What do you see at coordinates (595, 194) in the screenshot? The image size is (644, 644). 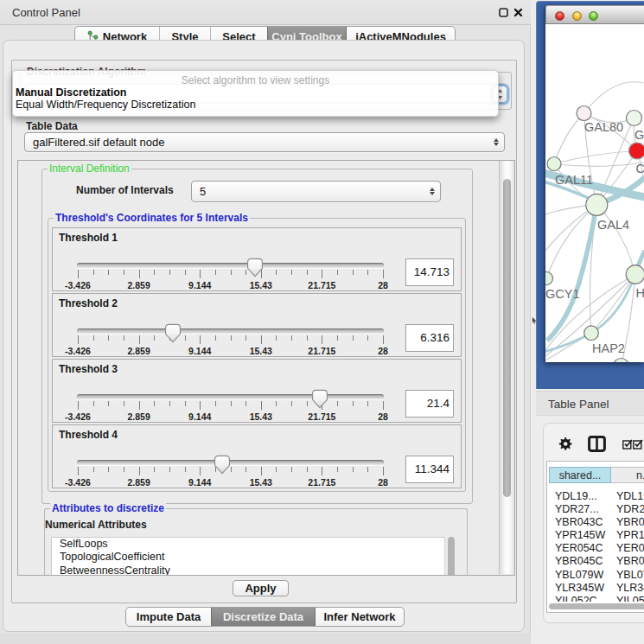 I see `network-canvas: GAL80GACGAL11GAL4GCY1HHAP2` at bounding box center [595, 194].